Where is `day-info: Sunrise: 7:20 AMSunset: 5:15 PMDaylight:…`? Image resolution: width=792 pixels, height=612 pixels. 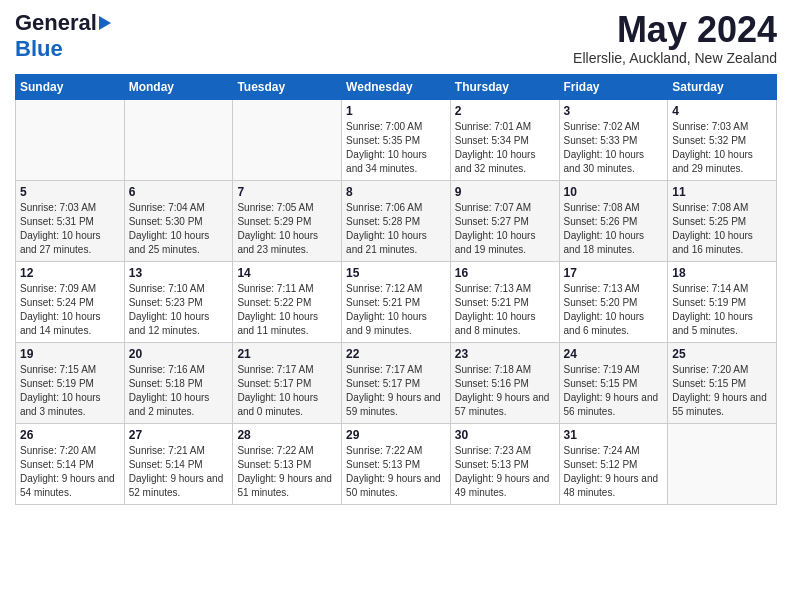 day-info: Sunrise: 7:20 AMSunset: 5:15 PMDaylight:… is located at coordinates (722, 391).